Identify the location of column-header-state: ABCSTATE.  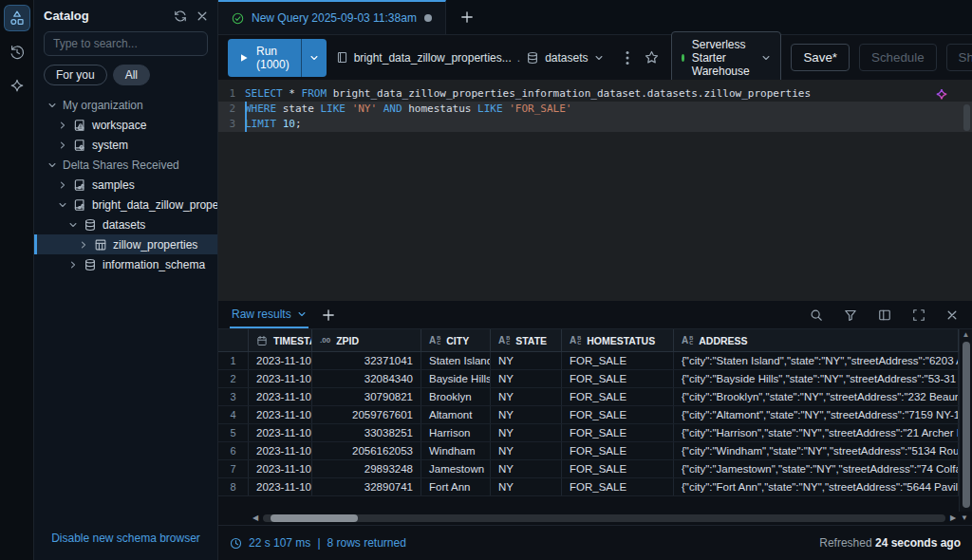
(526, 340).